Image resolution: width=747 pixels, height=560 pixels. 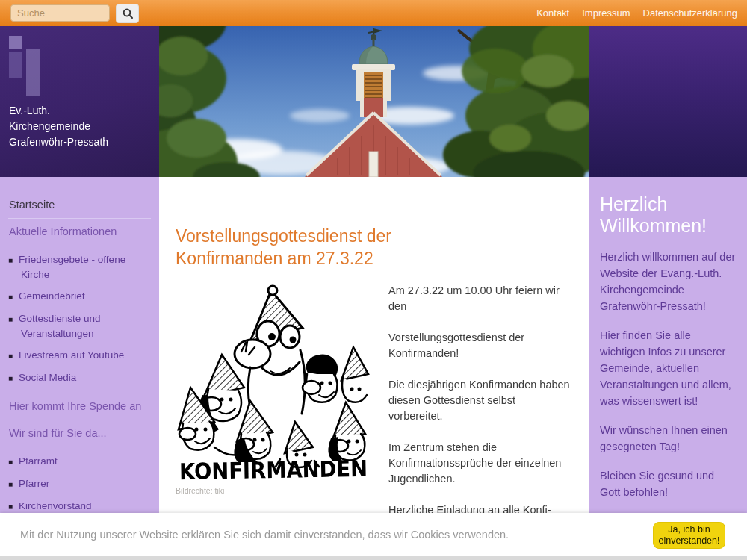 What do you see at coordinates (668, 281) in the screenshot?
I see `welcome-paragraph: Herzlich willkommen auf der Website der …` at bounding box center [668, 281].